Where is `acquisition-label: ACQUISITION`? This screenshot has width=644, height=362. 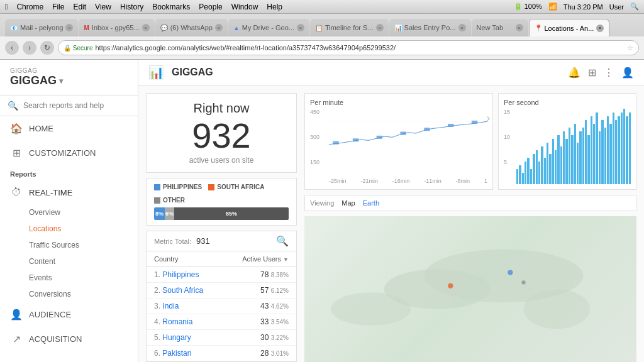 acquisition-label: ACQUISITION is located at coordinates (55, 339).